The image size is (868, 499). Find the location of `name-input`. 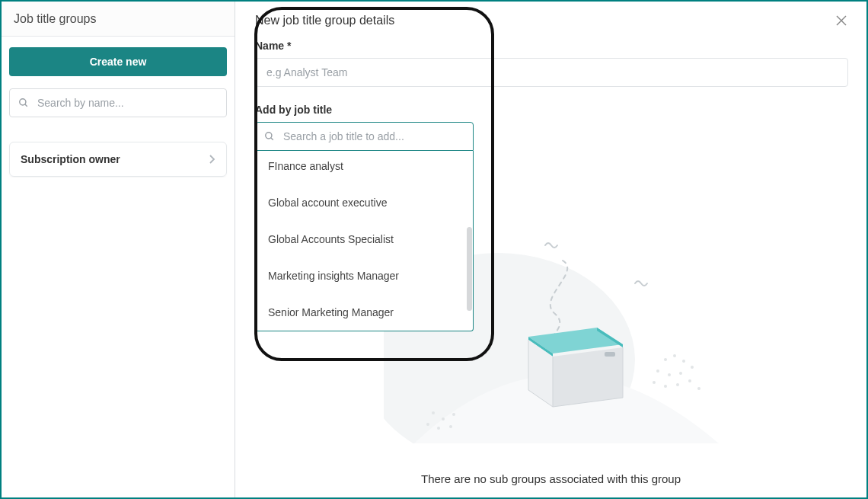

name-input is located at coordinates (551, 72).